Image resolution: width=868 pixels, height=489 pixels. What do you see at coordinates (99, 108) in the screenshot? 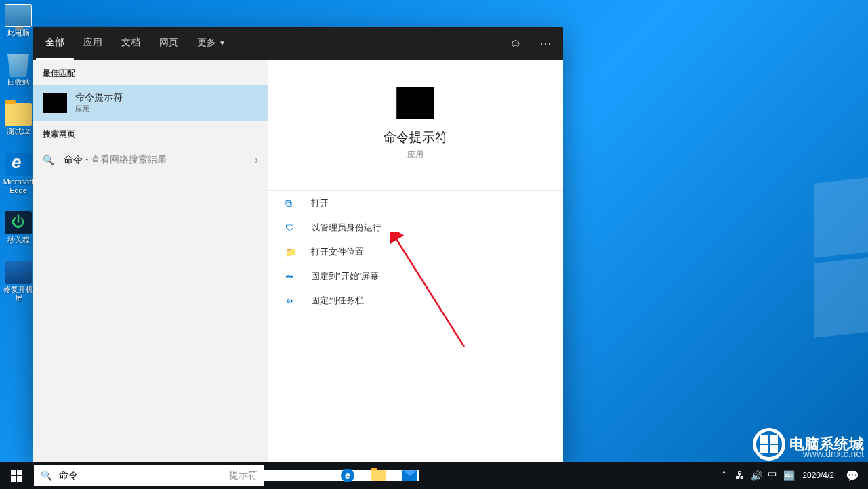
I see `result-subtitle: 应用` at bounding box center [99, 108].